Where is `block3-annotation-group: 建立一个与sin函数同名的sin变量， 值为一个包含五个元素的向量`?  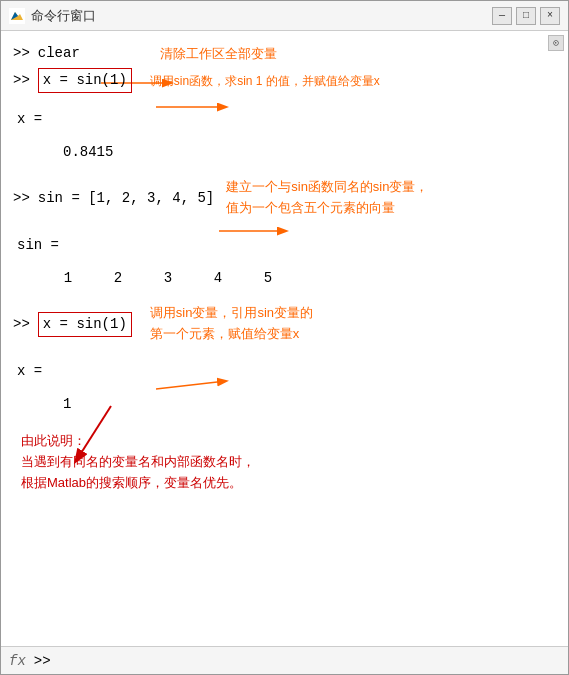 block3-annotation-group: 建立一个与sin函数同名的sin变量， 值为一个包含五个元素的向量 is located at coordinates (327, 198).